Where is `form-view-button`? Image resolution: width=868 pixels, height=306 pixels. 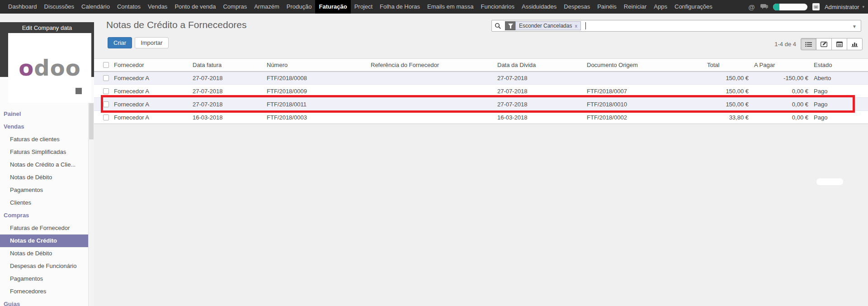 form-view-button is located at coordinates (824, 44).